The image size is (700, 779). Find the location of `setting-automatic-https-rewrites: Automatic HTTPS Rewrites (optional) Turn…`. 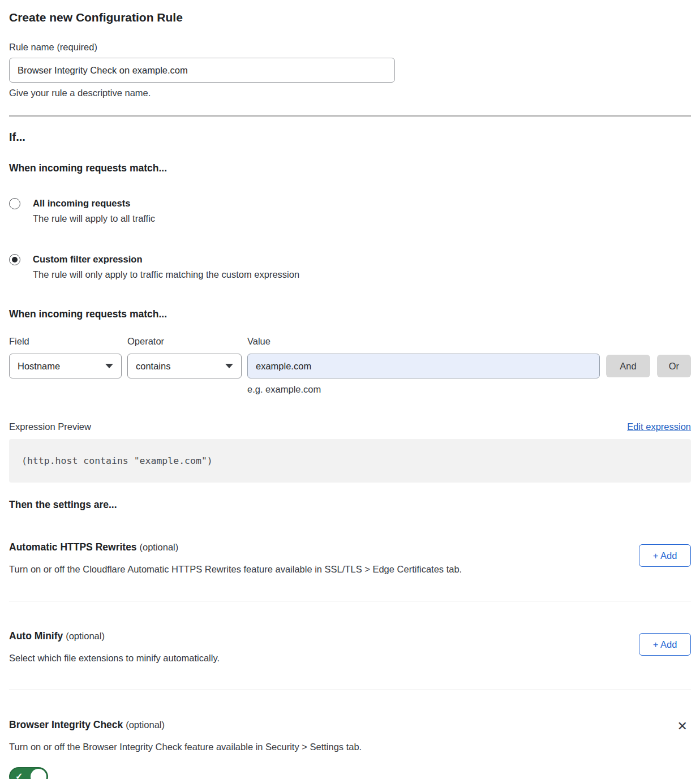

setting-automatic-https-rewrites: Automatic HTTPS Rewrites (optional) Turn… is located at coordinates (350, 556).